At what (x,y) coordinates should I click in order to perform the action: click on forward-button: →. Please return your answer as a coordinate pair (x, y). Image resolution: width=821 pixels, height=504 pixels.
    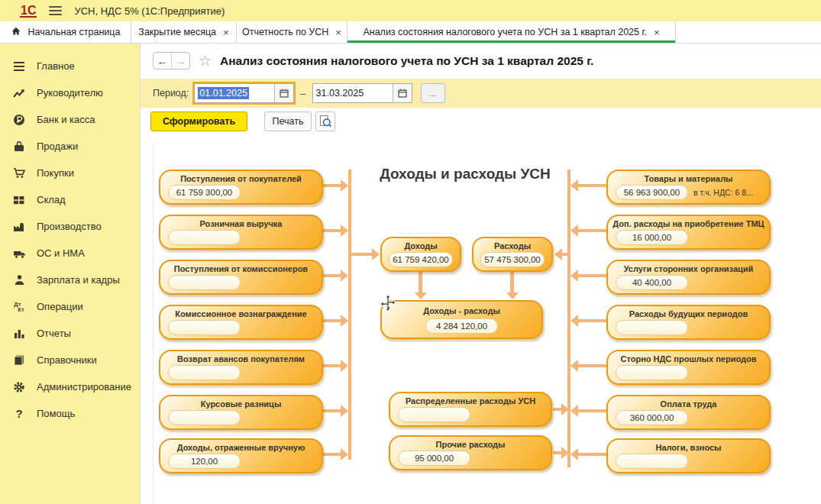
    Looking at the image, I should click on (180, 61).